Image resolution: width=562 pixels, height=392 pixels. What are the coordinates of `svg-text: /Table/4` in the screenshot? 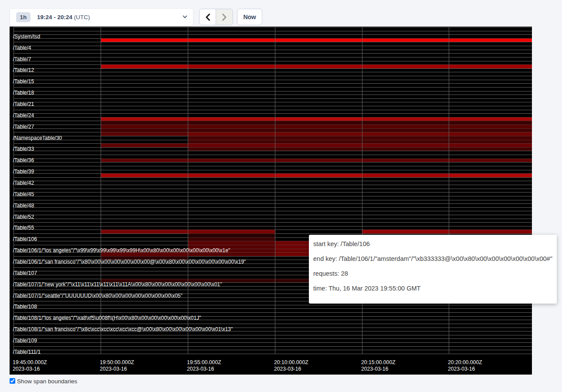 It's located at (22, 48).